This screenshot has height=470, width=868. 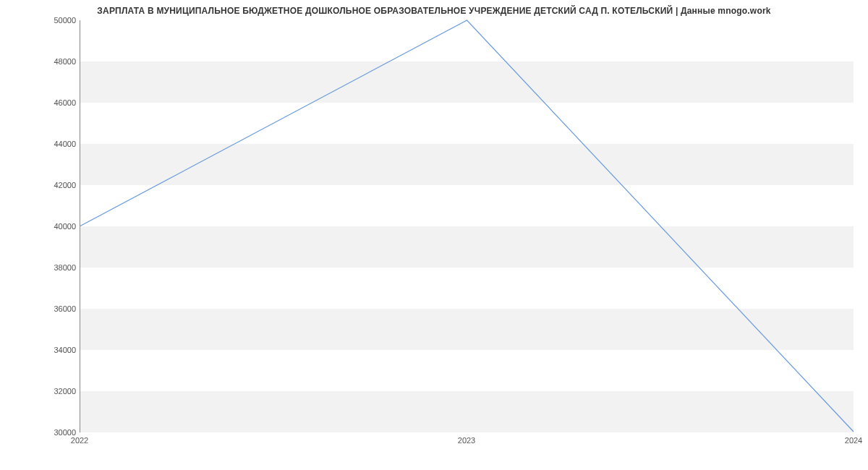 What do you see at coordinates (58, 185) in the screenshot?
I see `y-tick-label: 42000` at bounding box center [58, 185].